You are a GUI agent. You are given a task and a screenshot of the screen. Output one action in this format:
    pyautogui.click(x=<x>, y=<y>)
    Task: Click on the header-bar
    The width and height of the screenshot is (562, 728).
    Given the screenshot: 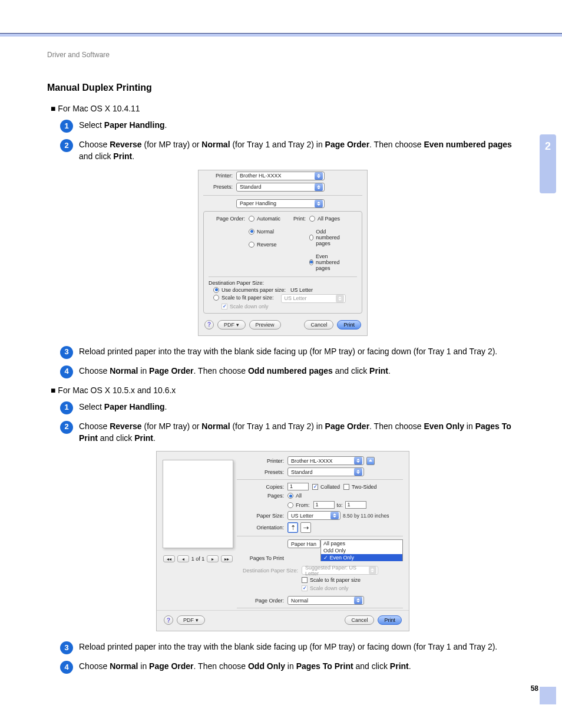 What is the action you would take?
    pyautogui.click(x=281, y=35)
    